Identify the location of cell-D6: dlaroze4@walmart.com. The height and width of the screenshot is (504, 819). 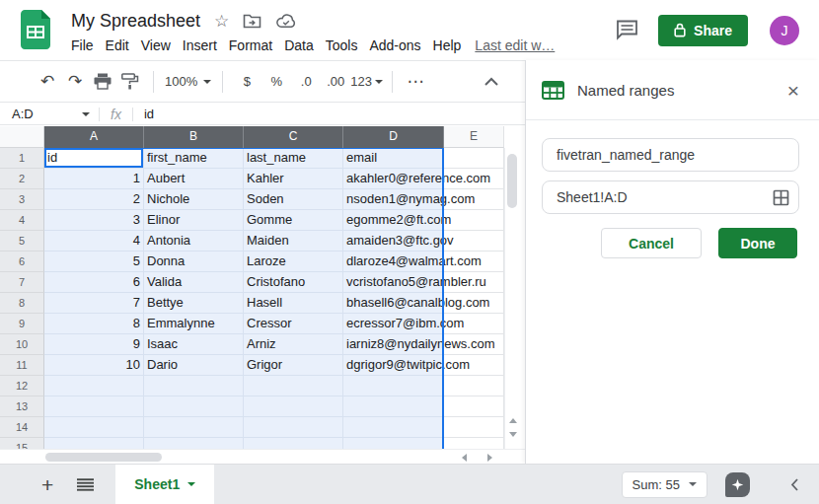
(394, 262).